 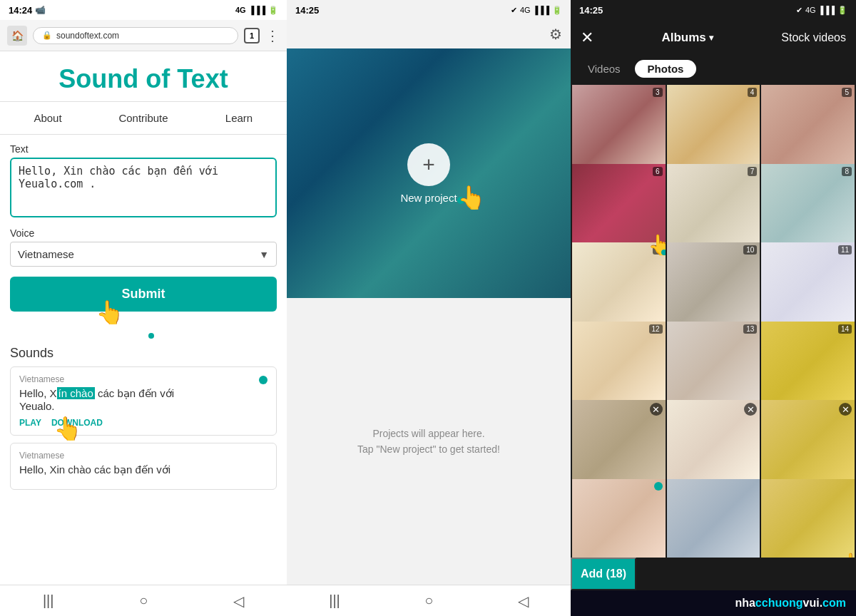 I want to click on voice-form-group: Voice Vietnamese English French ▼, so click(x=143, y=247).